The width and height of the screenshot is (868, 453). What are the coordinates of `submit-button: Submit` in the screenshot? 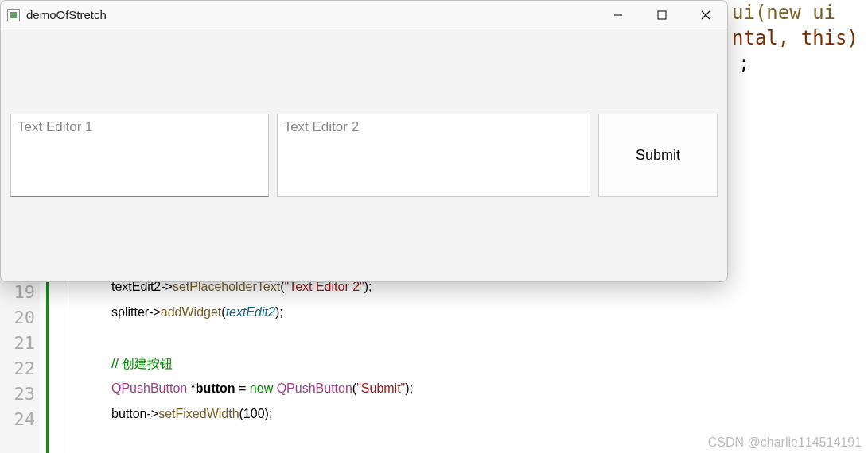 It's located at (658, 156).